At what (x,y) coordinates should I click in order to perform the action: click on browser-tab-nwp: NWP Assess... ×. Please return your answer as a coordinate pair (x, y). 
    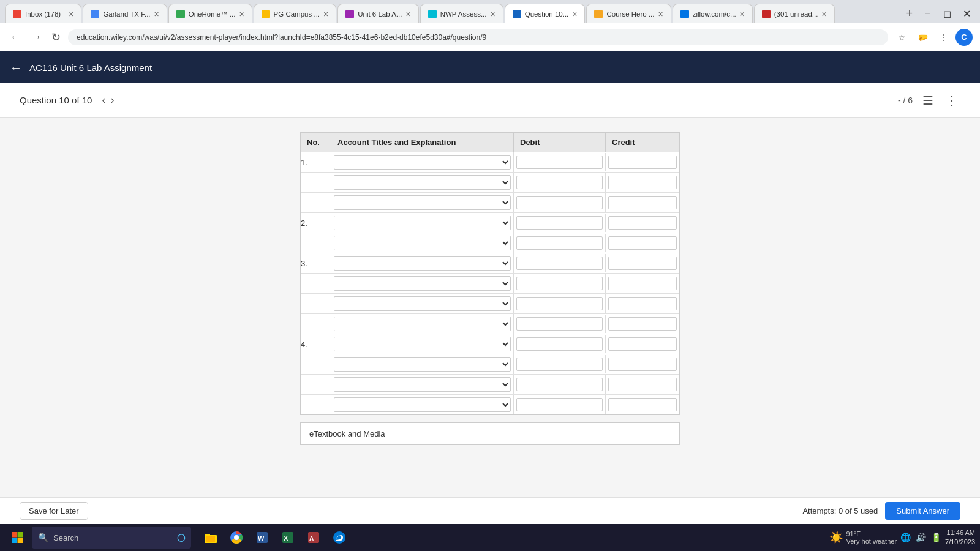
    Looking at the image, I should click on (462, 13).